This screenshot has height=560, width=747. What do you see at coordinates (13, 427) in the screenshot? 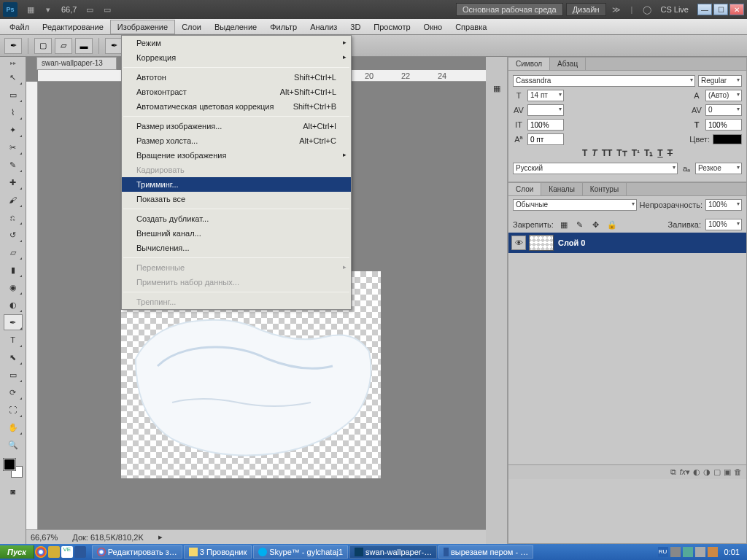
I see `hand-tool: ✋` at bounding box center [13, 427].